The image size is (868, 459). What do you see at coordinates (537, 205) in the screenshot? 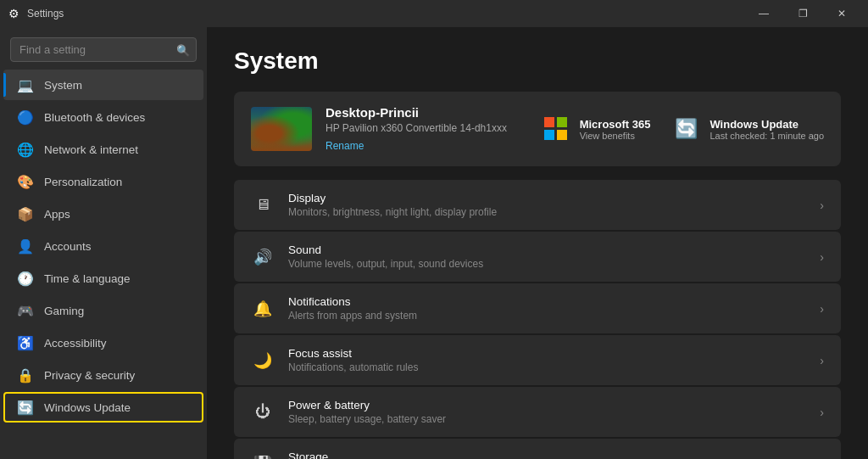
I see `setting-display: 🖥 Display Monitors, brightness, night li…` at bounding box center [537, 205].